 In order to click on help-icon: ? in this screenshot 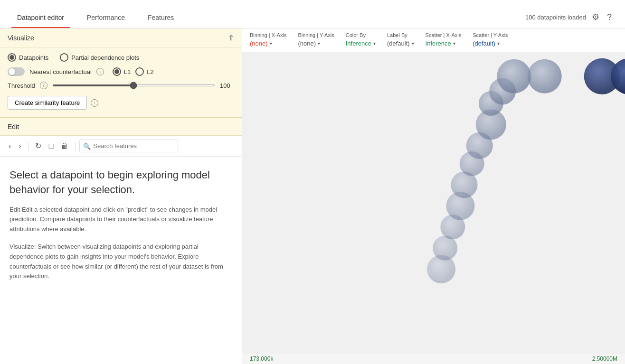, I will do `click(609, 17)`.